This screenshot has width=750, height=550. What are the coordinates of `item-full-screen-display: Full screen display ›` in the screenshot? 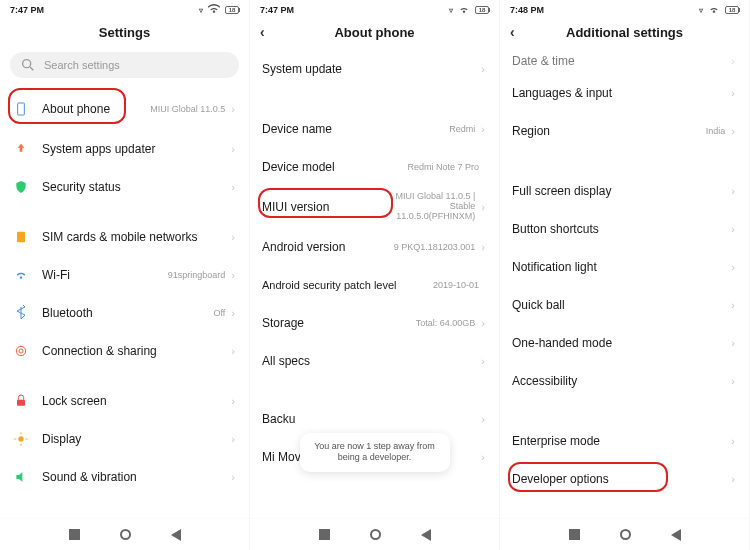 It's located at (624, 191).